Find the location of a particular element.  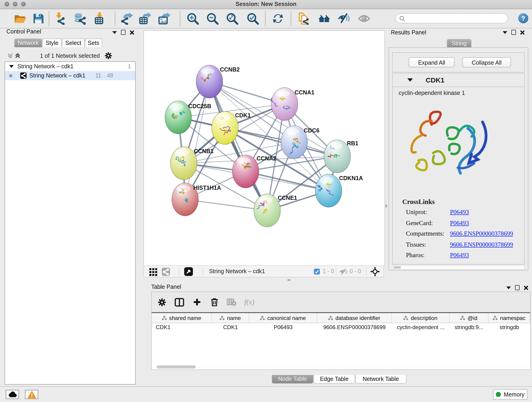

column-header-database-identifier: database identifier is located at coordinates (355, 318).